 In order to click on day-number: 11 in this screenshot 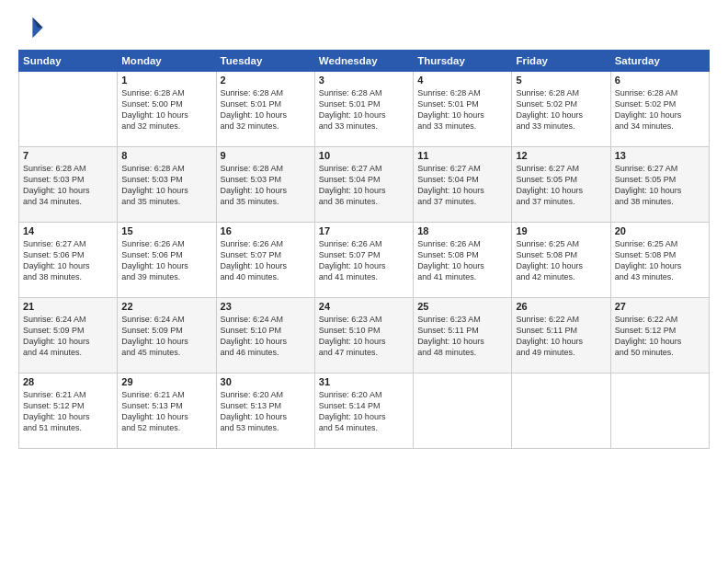, I will do `click(462, 155)`.